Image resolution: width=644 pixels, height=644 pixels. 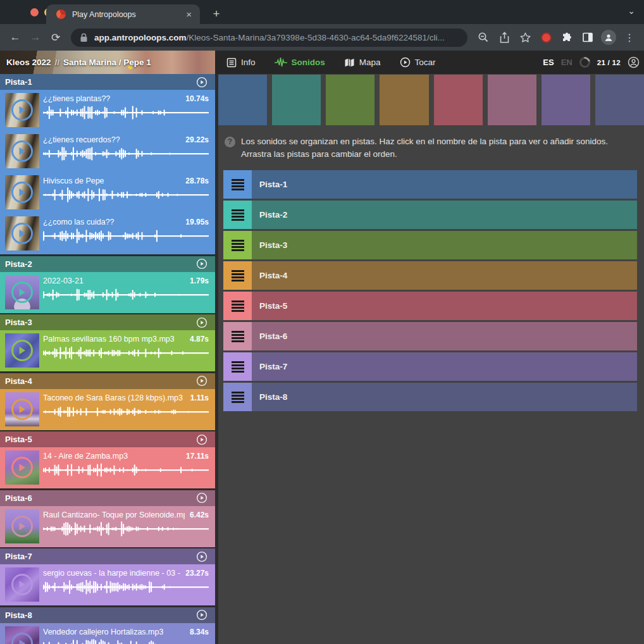 What do you see at coordinates (19, 323) in the screenshot?
I see `track-name: Pista-3` at bounding box center [19, 323].